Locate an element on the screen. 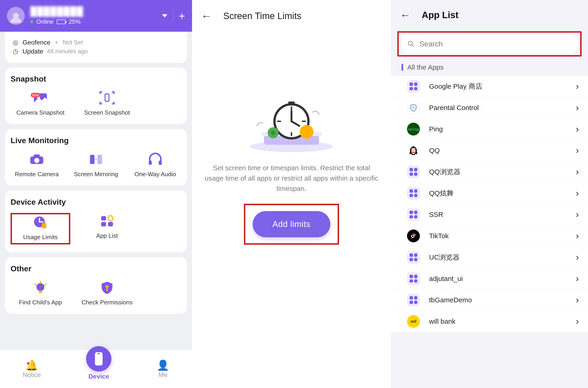  section-bar-icon is located at coordinates (402, 67).